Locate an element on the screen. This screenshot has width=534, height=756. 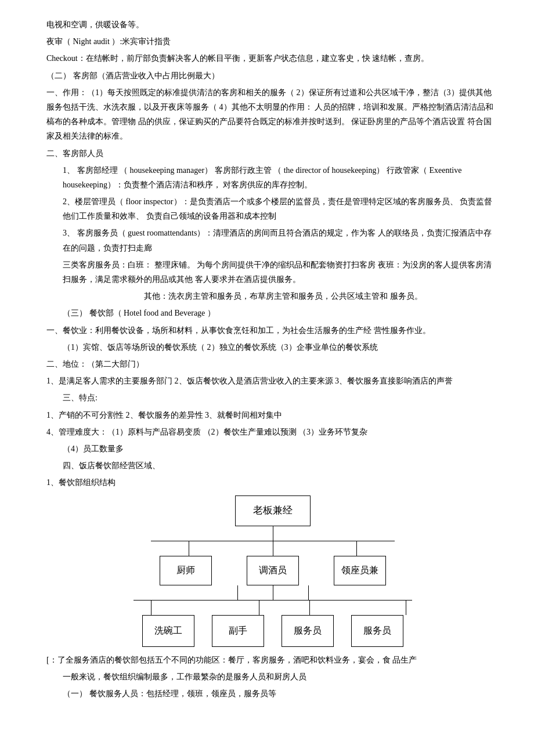
line-23: [：了全服务酒店的餐饮部包括五个不同的功能区：餐厅，客房服务，酒吧和饮料业务，宴… is located at coordinates (273, 660).